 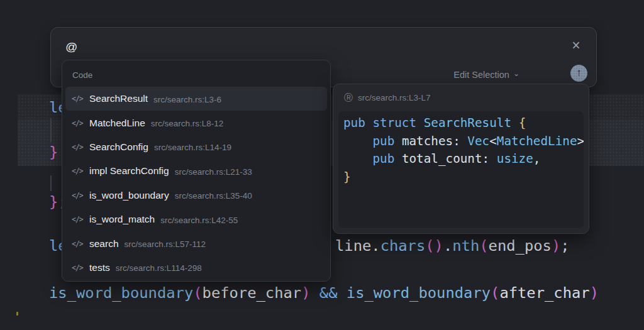 What do you see at coordinates (576, 45) in the screenshot?
I see `close-icon: ×` at bounding box center [576, 45].